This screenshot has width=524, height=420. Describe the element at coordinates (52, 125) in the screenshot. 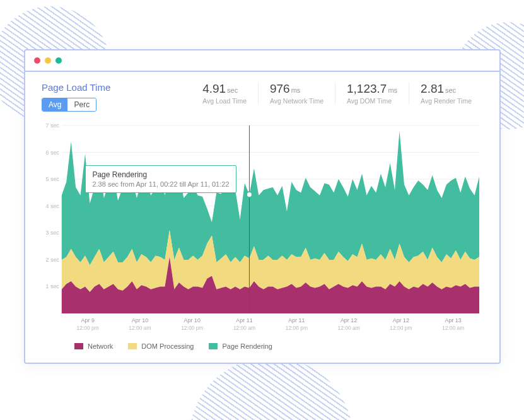

I see `svg-text: 7 sec` at that location.